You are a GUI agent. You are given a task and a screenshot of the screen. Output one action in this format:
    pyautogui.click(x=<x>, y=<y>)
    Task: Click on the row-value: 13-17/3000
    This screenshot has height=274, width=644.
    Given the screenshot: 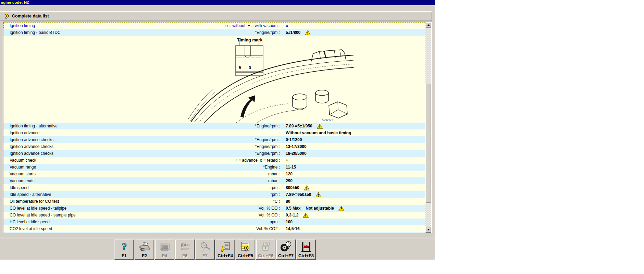 What is the action you would take?
    pyautogui.click(x=296, y=147)
    